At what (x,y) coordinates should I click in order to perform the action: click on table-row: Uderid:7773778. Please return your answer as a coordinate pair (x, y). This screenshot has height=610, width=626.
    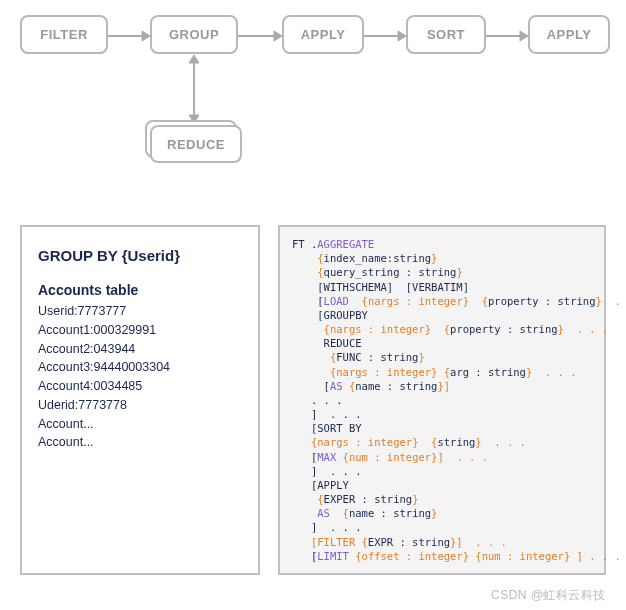
    Looking at the image, I should click on (140, 406).